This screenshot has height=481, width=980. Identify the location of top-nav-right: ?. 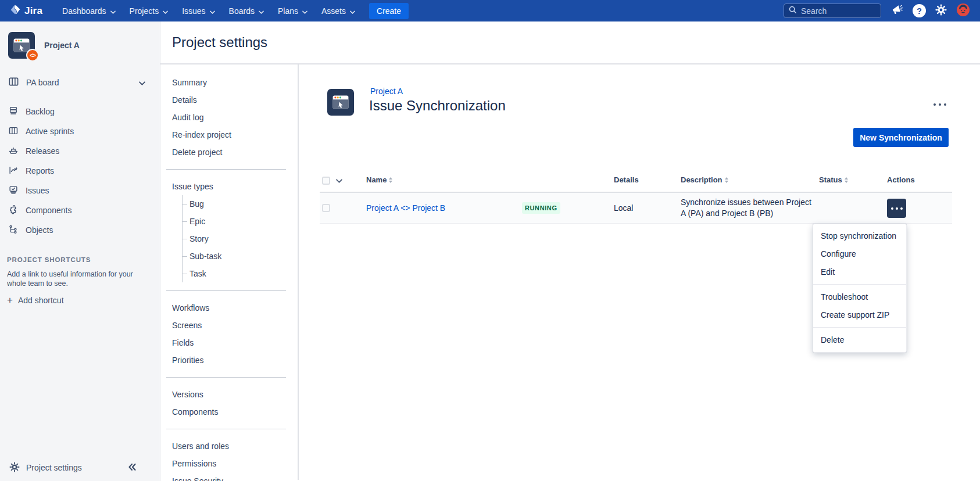
(882, 11).